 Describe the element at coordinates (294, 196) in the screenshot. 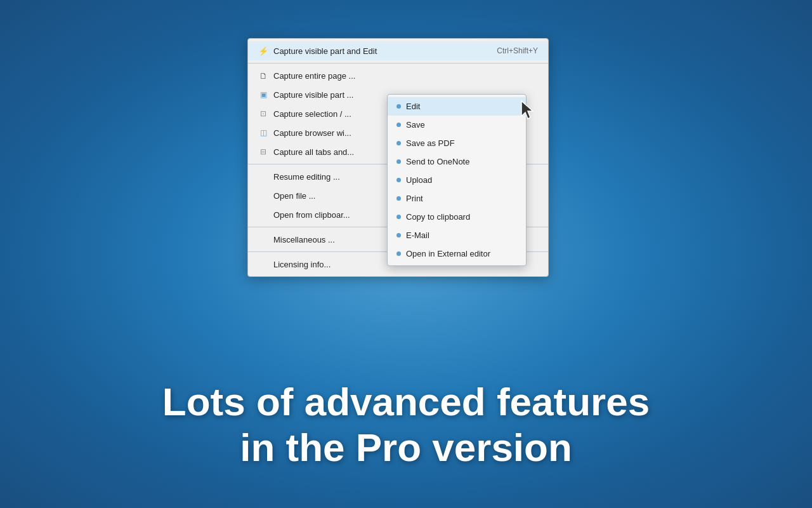

I see `menu-item-label: Open file ...` at that location.